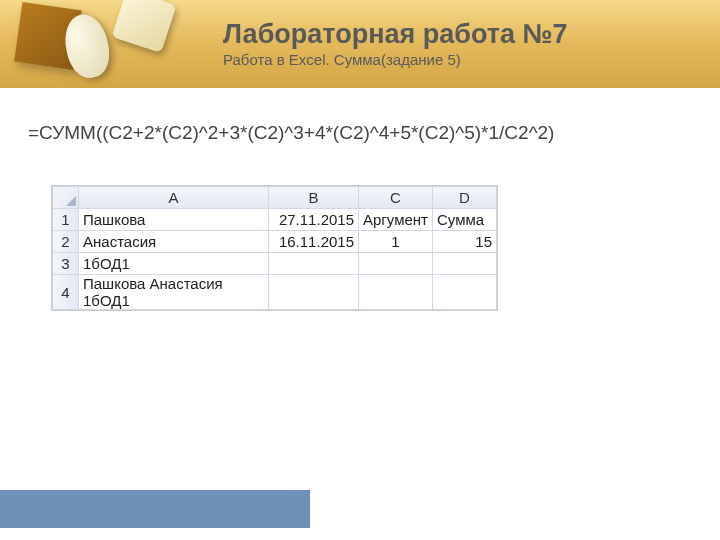 The width and height of the screenshot is (720, 540). What do you see at coordinates (98, 44) in the screenshot?
I see `header-decoration` at bounding box center [98, 44].